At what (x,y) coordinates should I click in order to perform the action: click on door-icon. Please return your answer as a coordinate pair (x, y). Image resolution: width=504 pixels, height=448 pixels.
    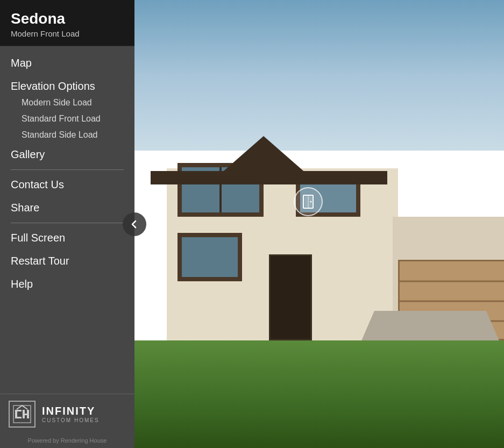
    Looking at the image, I should click on (308, 202).